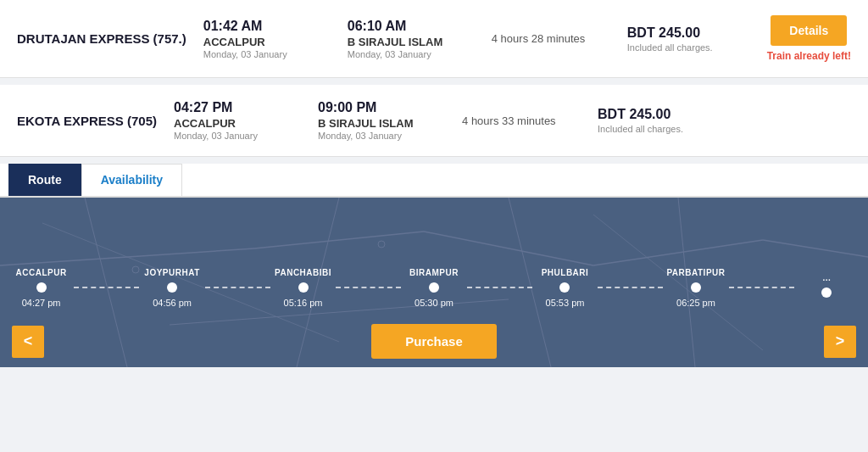 The height and width of the screenshot is (452, 868). I want to click on train-name-1: DRUTAJAN EXPRESS (757.), so click(102, 39).